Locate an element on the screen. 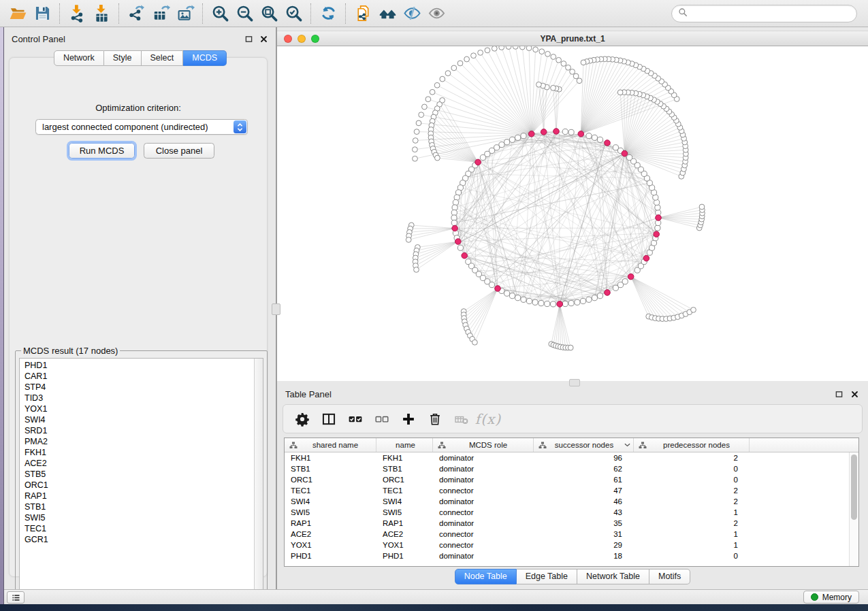  attribute-tree-icon is located at coordinates (643, 445).